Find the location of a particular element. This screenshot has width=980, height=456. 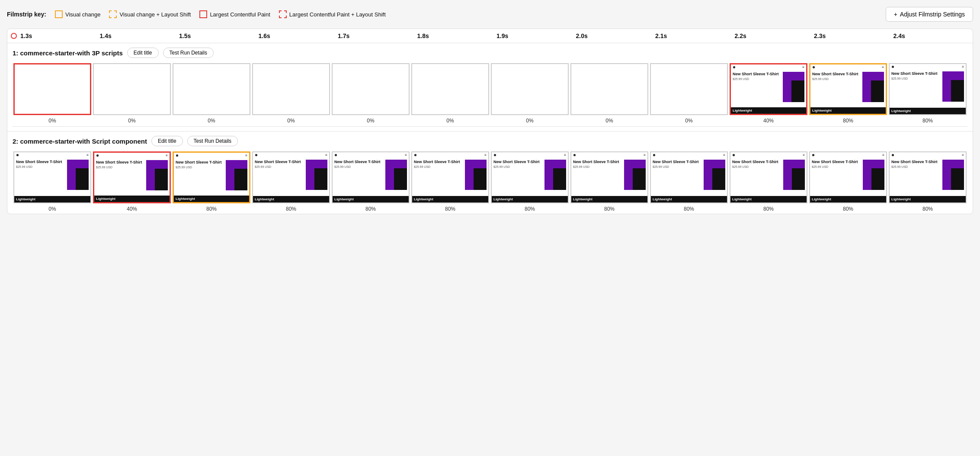

frame-1-10: ⏺ ≡ New Short Sleeve T-Shirt $25.99 USD … is located at coordinates (769, 89).